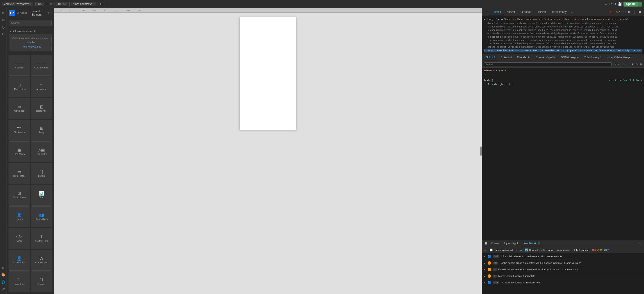  Describe the element at coordinates (512, 244) in the screenshot. I see `bottom-tab-ujdonsagok: Újdonságok` at that location.